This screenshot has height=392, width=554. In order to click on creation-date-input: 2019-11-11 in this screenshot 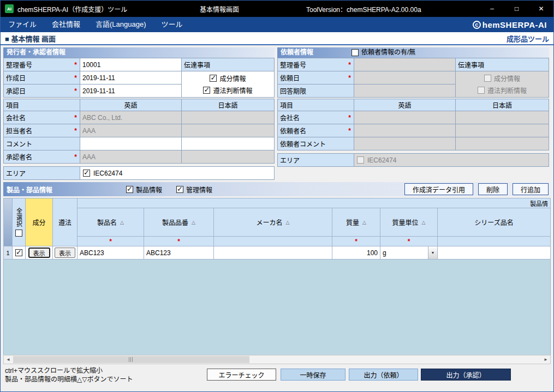, I will do `click(131, 78)`.